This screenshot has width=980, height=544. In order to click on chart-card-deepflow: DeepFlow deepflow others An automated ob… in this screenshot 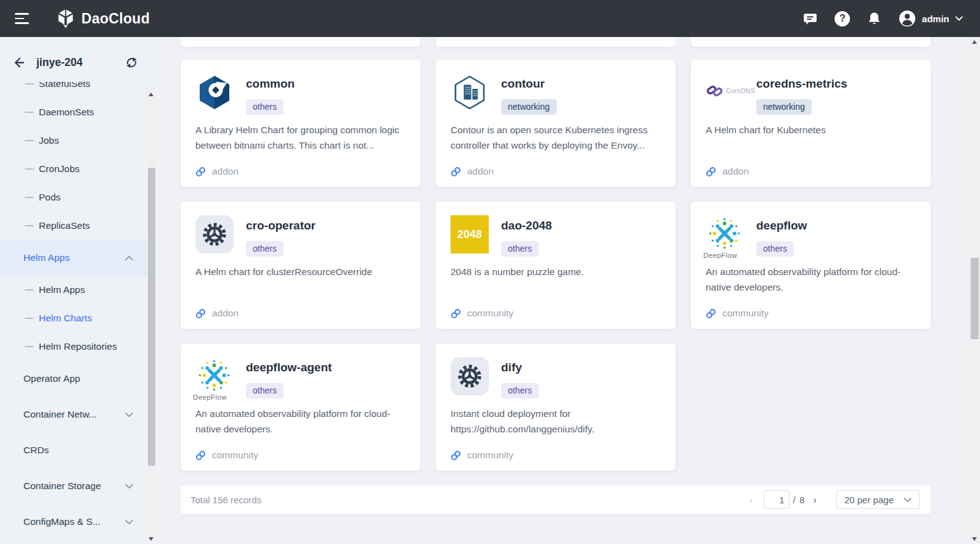, I will do `click(811, 265)`.